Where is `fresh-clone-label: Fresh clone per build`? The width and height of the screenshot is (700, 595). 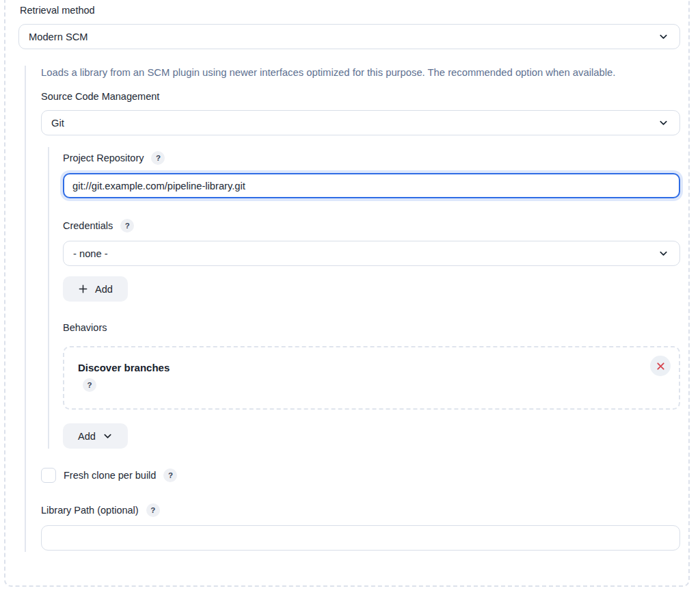 fresh-clone-label: Fresh clone per build is located at coordinates (109, 475).